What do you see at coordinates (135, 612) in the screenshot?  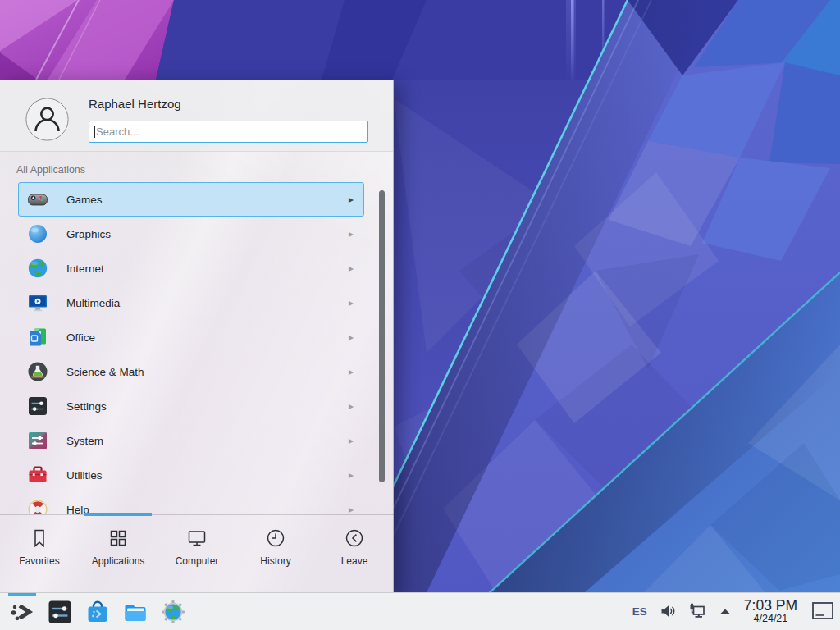 I see `file-manager-button` at bounding box center [135, 612].